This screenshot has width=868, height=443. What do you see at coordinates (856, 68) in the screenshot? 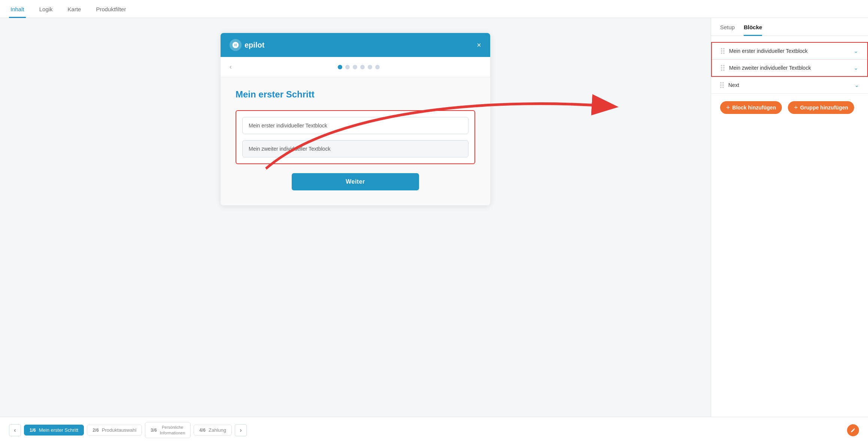
I see `chevron-down-icon-2: ⌄` at bounding box center [856, 68].